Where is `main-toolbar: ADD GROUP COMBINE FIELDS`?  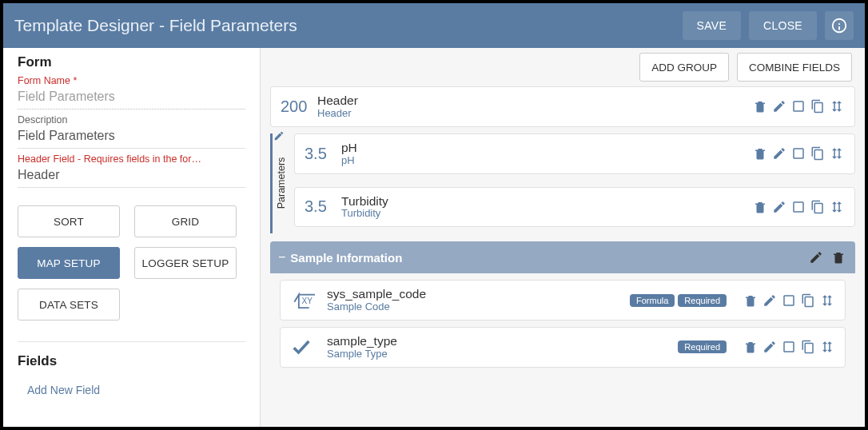 main-toolbar: ADD GROUP COMBINE FIELDS is located at coordinates (563, 67).